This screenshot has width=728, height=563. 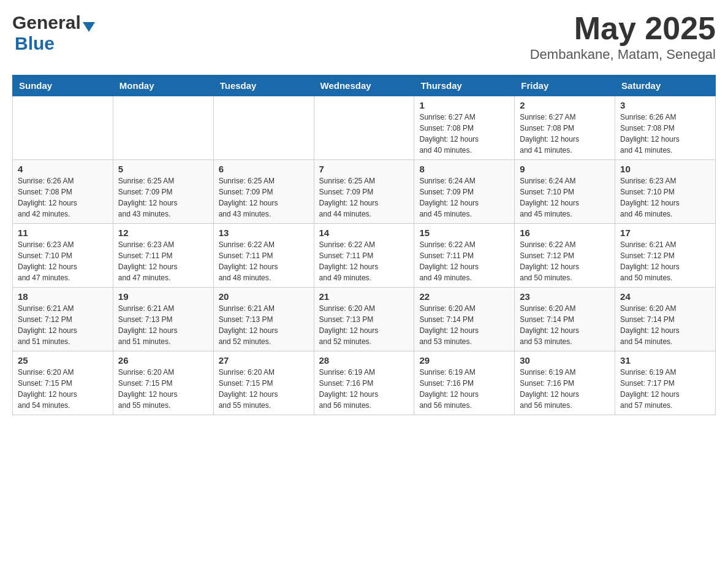 What do you see at coordinates (464, 192) in the screenshot?
I see `calendar-day-8: 8Sunrise: 6:24 AMSunset: 7:09 PMDaylight…` at bounding box center [464, 192].